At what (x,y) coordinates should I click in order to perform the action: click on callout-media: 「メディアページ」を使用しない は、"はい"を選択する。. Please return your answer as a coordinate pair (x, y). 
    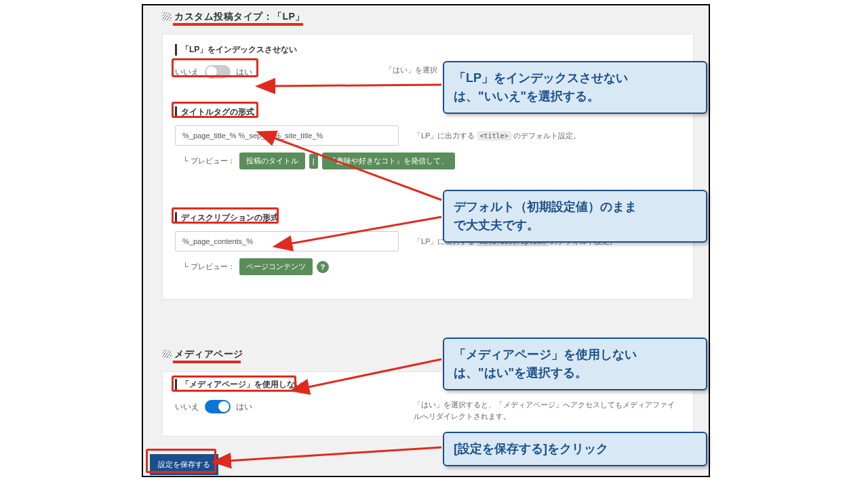
    Looking at the image, I should click on (575, 364).